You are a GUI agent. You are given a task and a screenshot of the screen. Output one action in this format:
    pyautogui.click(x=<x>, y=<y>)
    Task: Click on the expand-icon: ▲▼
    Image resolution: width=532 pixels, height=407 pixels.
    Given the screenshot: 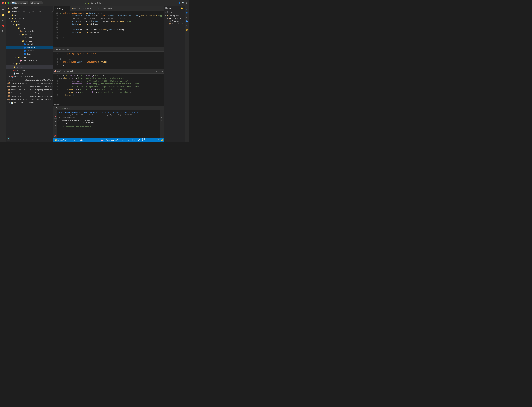 What is the action you would take?
    pyautogui.click(x=162, y=71)
    